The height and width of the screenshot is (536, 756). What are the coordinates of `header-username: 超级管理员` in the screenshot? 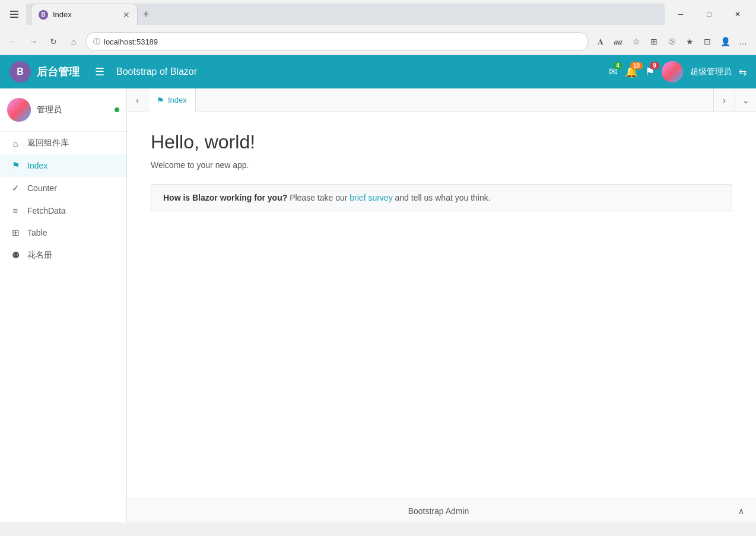 It's located at (711, 72).